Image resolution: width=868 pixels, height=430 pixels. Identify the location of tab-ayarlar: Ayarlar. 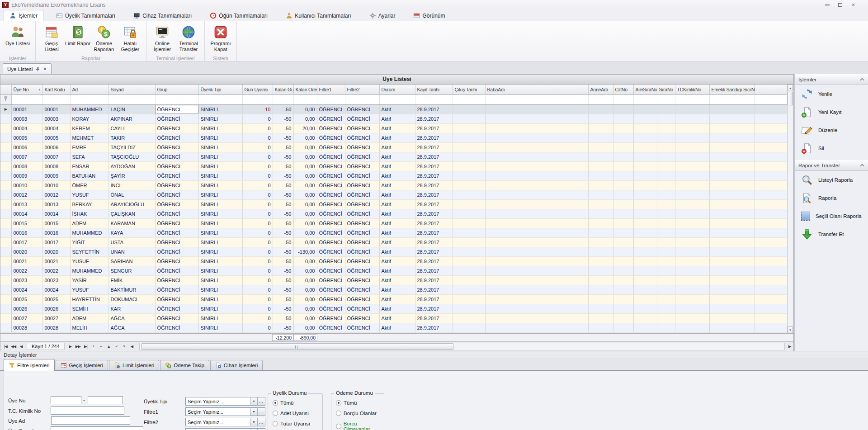
(382, 15).